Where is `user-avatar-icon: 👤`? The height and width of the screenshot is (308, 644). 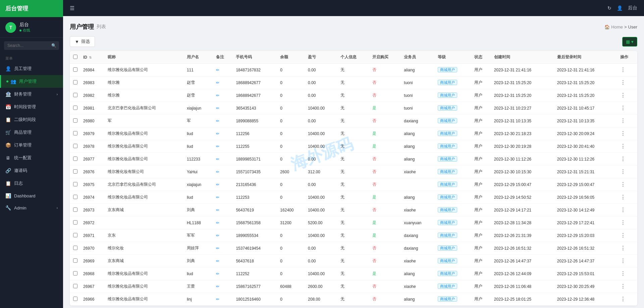 user-avatar-icon: 👤 is located at coordinates (620, 8).